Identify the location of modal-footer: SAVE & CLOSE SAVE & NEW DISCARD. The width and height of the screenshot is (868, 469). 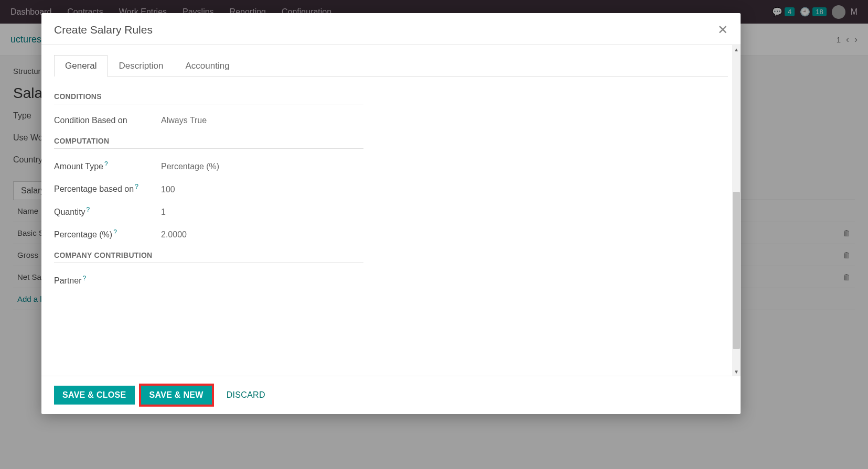
(391, 395).